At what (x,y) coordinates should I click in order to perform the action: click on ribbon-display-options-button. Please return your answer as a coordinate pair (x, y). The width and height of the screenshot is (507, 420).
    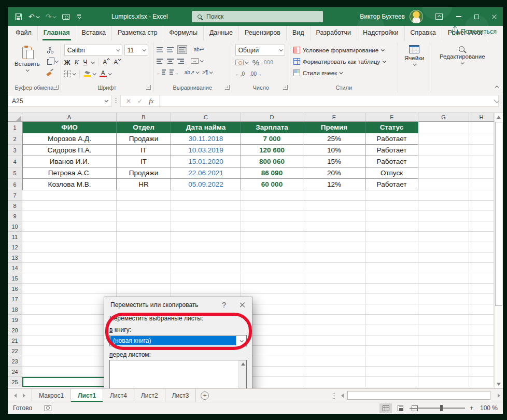
    Looking at the image, I should click on (439, 17).